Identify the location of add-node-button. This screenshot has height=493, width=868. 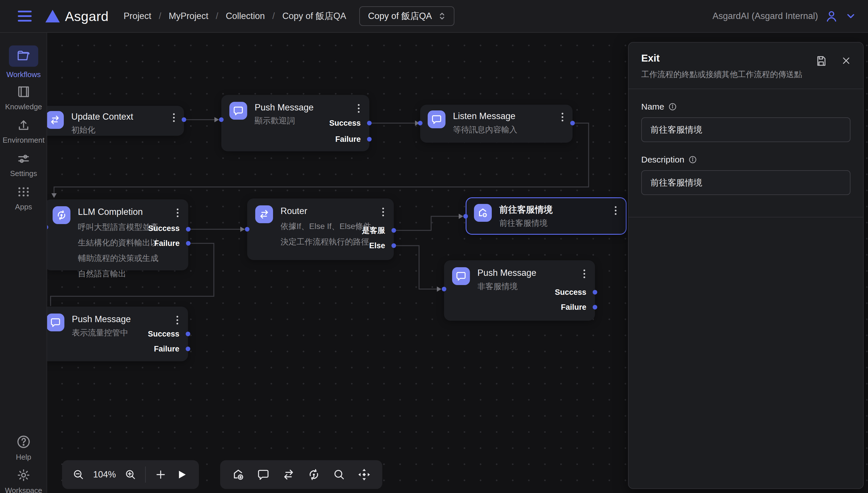
(161, 475).